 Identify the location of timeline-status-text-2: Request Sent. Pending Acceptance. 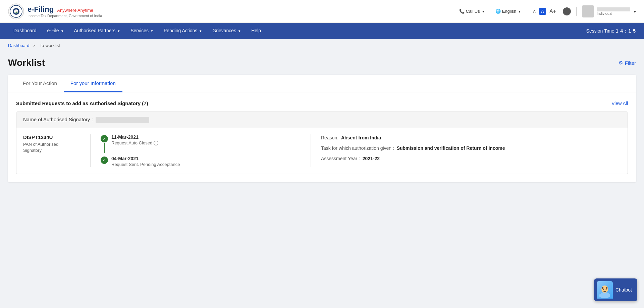
(146, 165).